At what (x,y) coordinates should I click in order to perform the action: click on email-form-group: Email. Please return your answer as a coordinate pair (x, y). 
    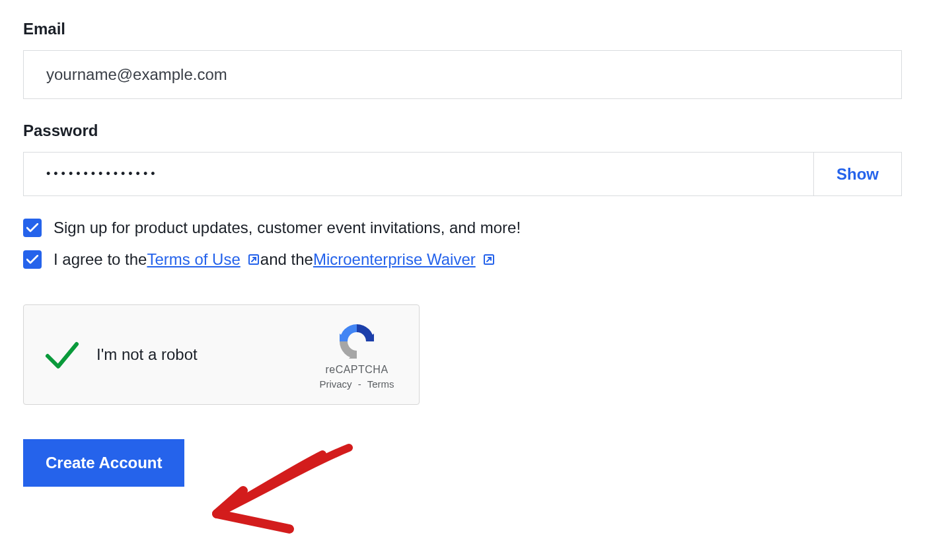
    Looking at the image, I should click on (462, 59).